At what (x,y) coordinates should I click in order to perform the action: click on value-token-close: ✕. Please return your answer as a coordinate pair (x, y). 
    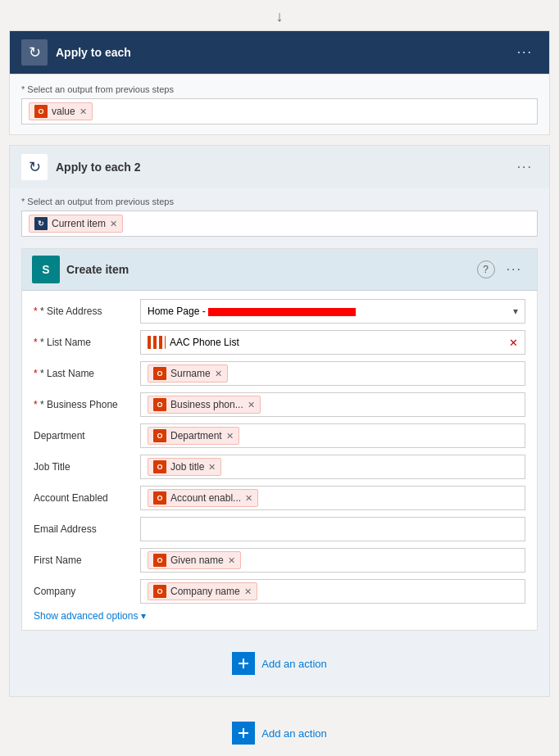
    Looking at the image, I should click on (84, 111).